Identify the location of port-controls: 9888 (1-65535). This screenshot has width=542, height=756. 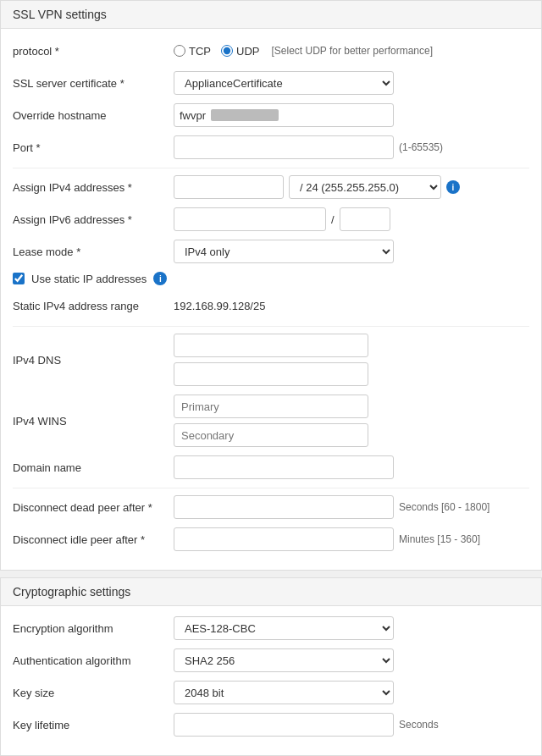
(351, 147).